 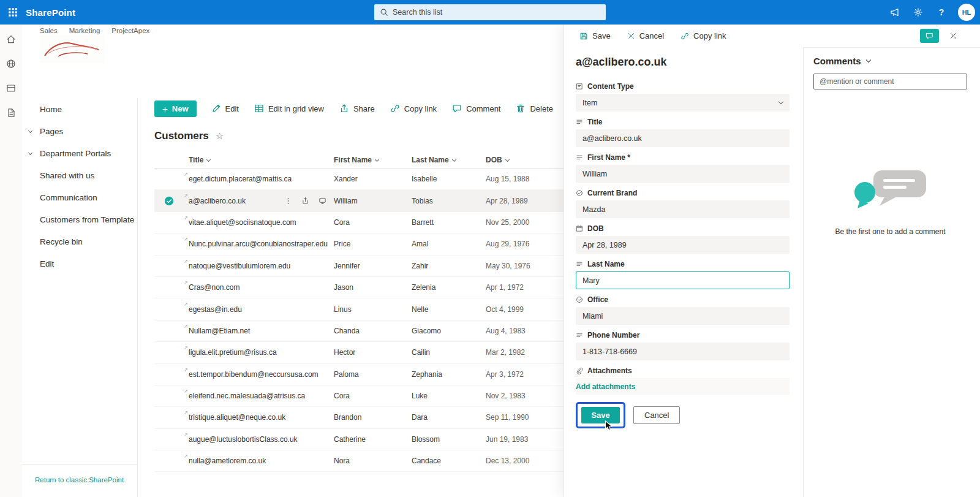 I want to click on sidebar-item-recycle-bin: Recycle bin, so click(x=80, y=241).